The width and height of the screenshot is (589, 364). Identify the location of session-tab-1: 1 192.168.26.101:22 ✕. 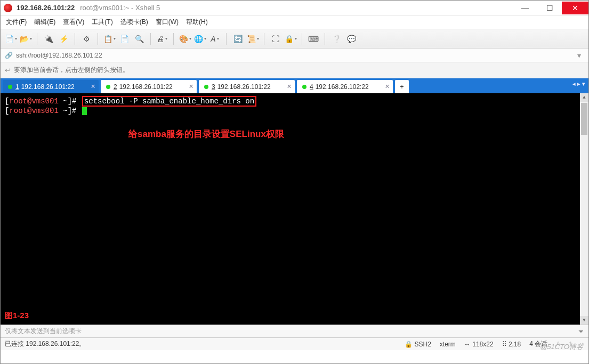
(51, 86).